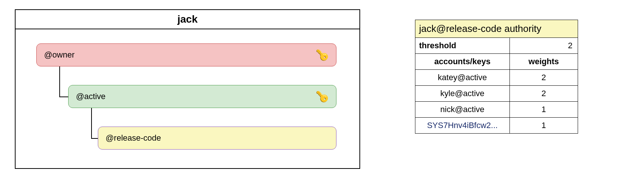 The width and height of the screenshot is (644, 193). What do you see at coordinates (462, 110) in the screenshot?
I see `account-cell: nick@active` at bounding box center [462, 110].